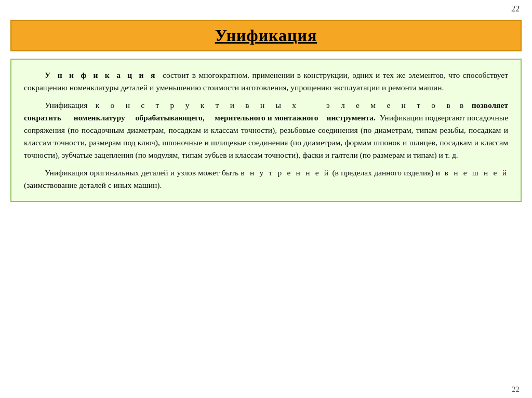 The width and height of the screenshot is (532, 398). Describe the element at coordinates (515, 9) in the screenshot. I see `page-number-top: 22` at that location.